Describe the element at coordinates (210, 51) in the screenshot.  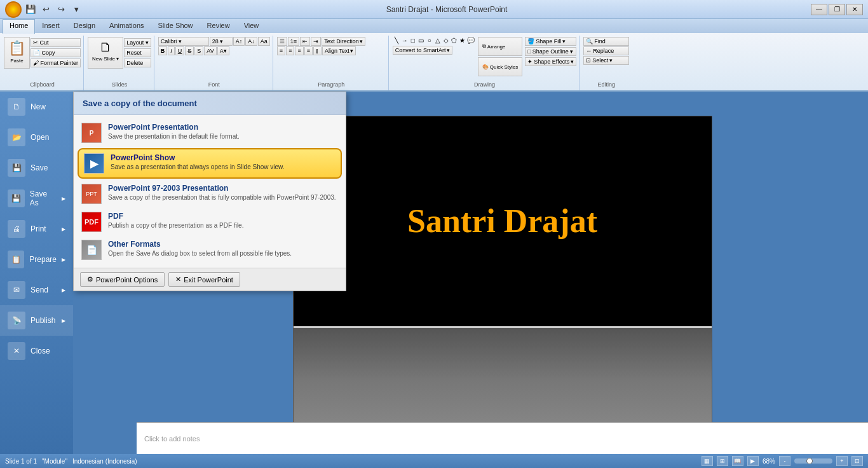
I see `char-spacing-button: AV` at that location.